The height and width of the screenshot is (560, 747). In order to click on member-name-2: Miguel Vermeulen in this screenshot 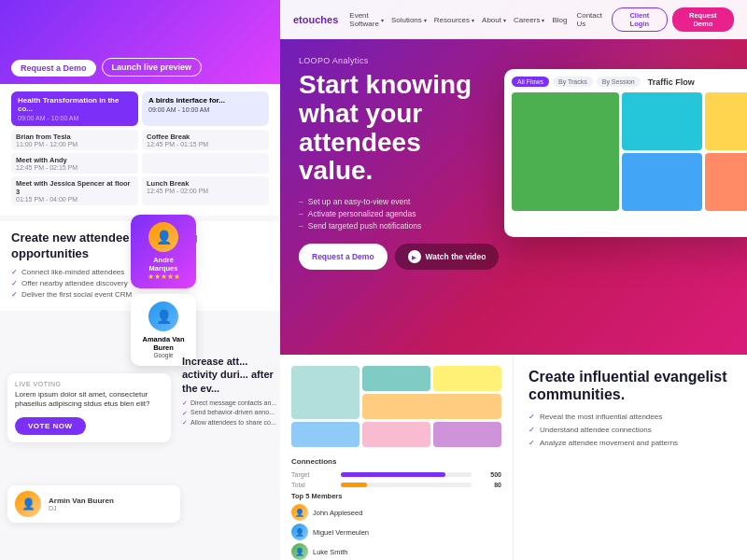, I will do `click(341, 532)`.